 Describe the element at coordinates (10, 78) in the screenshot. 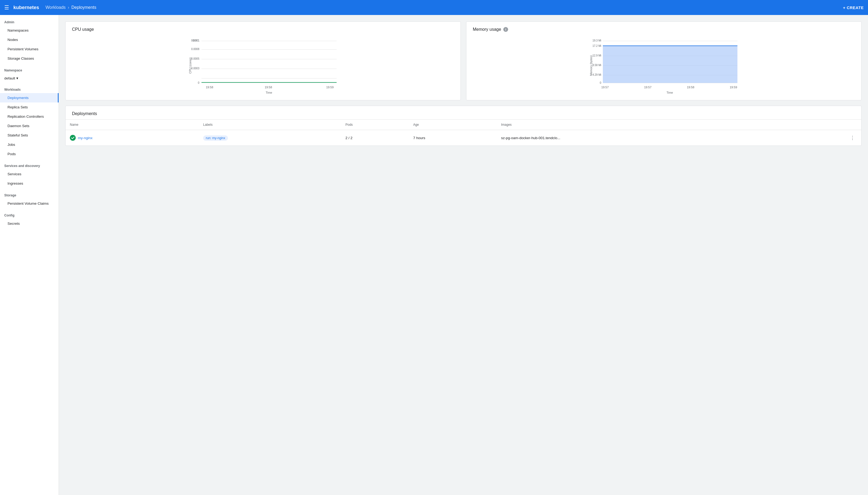

I see `namespace-value: default` at that location.